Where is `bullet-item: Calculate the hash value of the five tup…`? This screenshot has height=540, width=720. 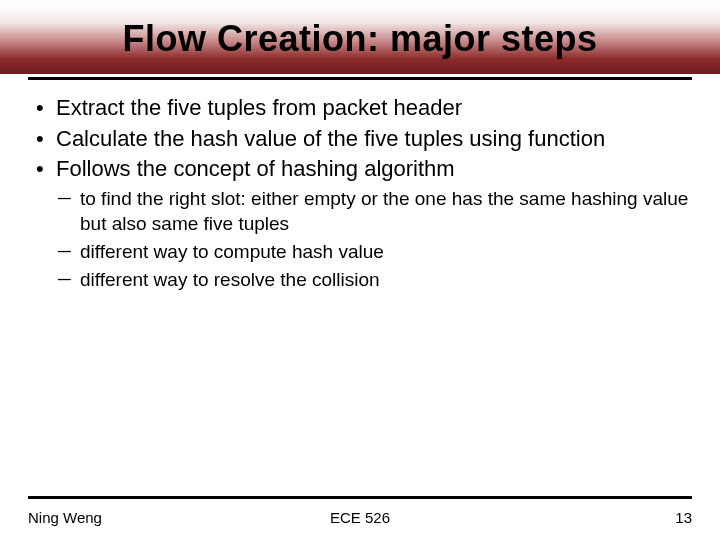
bullet-item: Calculate the hash value of the five tup… is located at coordinates (360, 140).